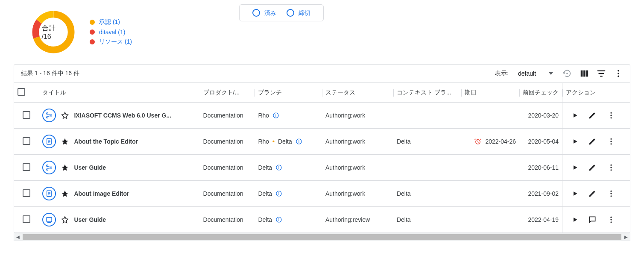  What do you see at coordinates (264, 13) in the screenshot?
I see `filter-pill-done: 済み` at bounding box center [264, 13].